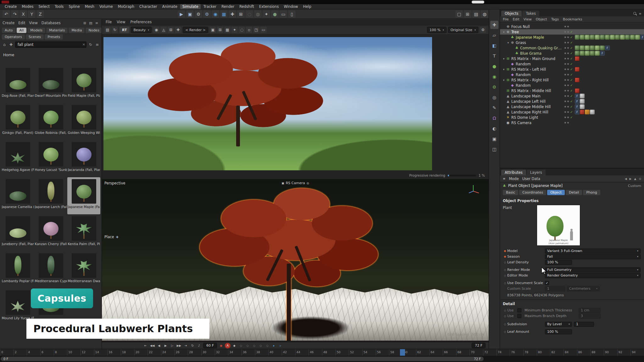  I want to click on menu-select: Select, so click(44, 7).